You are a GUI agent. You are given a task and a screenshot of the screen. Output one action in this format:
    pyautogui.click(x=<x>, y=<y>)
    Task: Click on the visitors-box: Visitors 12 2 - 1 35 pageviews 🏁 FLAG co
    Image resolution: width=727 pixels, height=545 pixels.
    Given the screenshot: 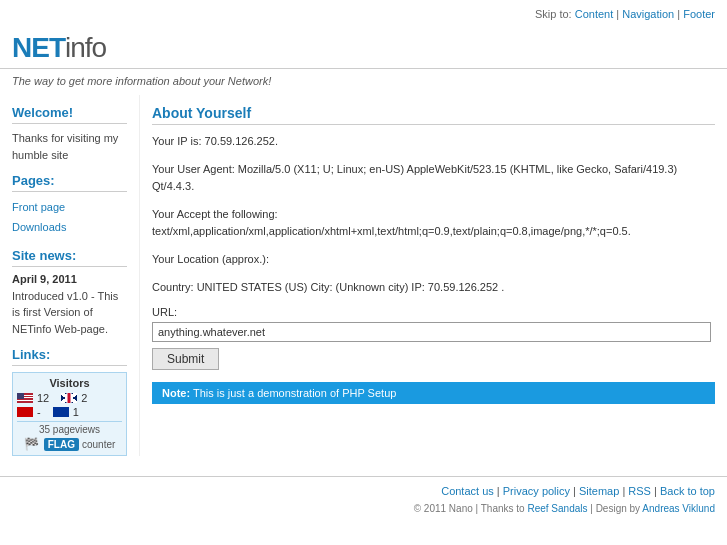 What is the action you would take?
    pyautogui.click(x=70, y=414)
    